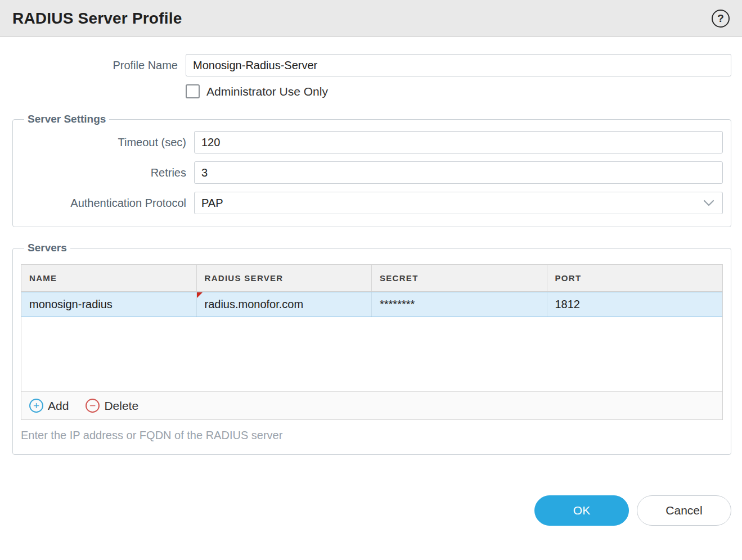  Describe the element at coordinates (458, 65) in the screenshot. I see `profile-name-input` at that location.